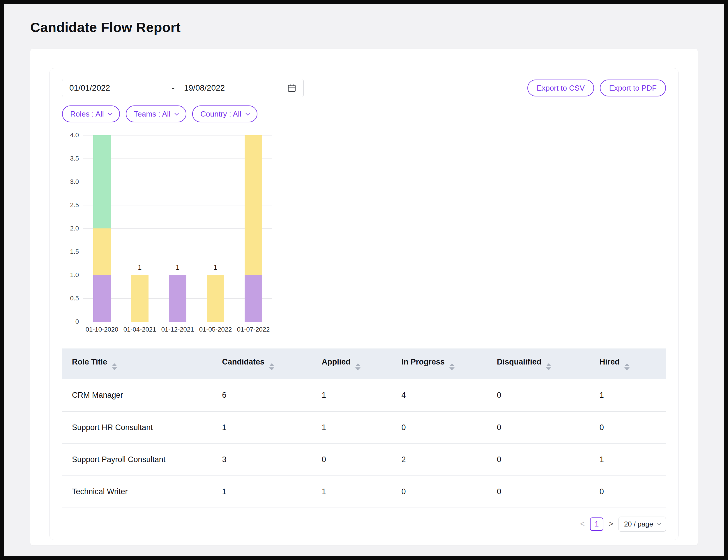 The image size is (728, 560). Describe the element at coordinates (582, 524) in the screenshot. I see `previous-page-button: <` at that location.